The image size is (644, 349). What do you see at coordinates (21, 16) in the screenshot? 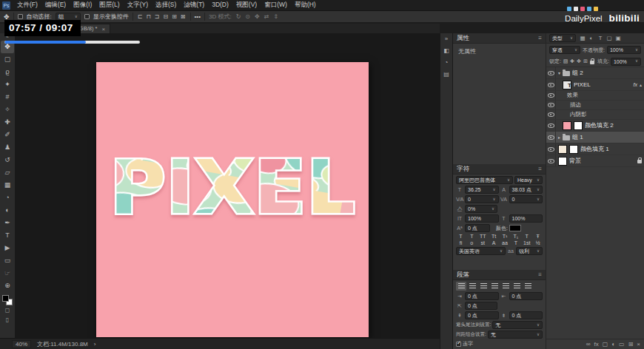
I see `auto-select-checkbox` at bounding box center [21, 16].